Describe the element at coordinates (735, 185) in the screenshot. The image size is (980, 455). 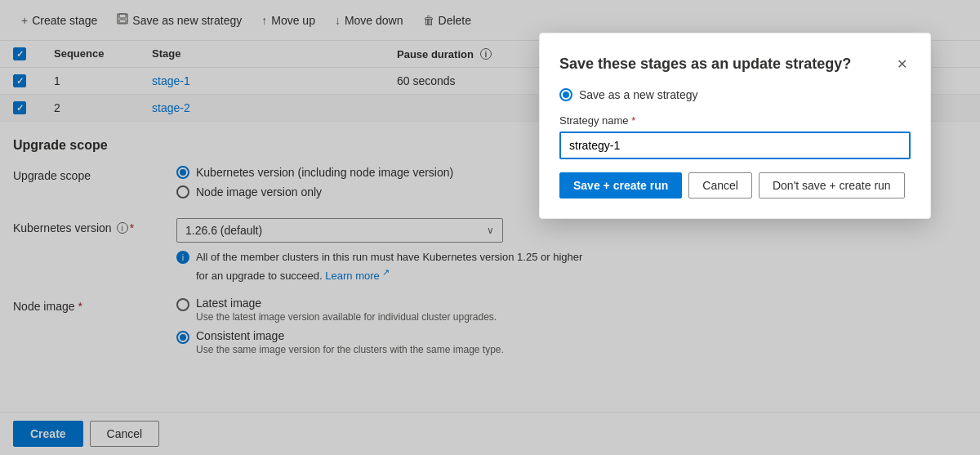
I see `modal-actions: Save + create run Cancel Don't save + cr…` at that location.